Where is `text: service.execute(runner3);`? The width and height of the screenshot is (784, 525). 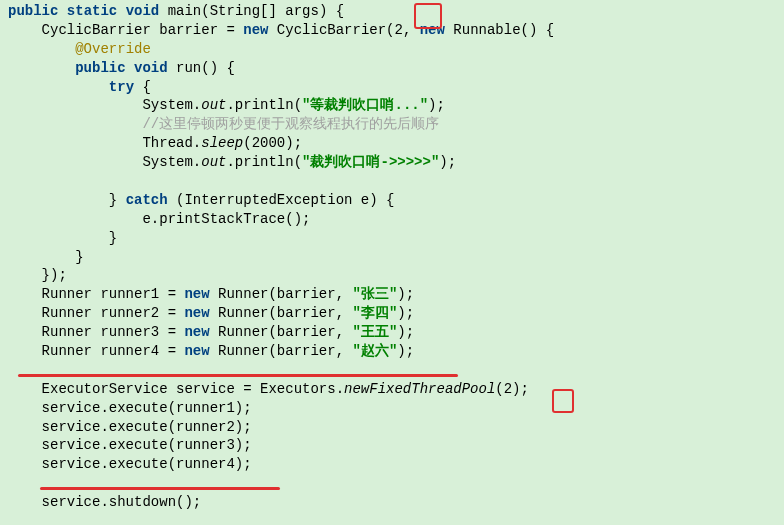 text: service.execute(runner3); is located at coordinates (130, 445).